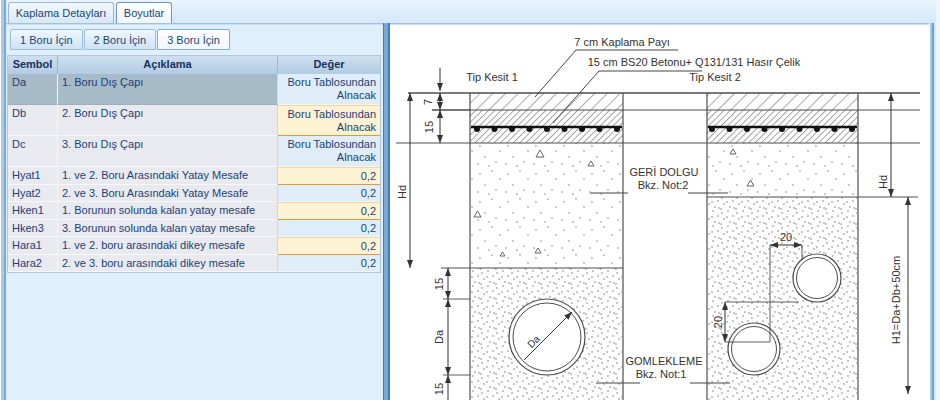  I want to click on kaplama-payi-label: 7 cm Kaplama Payı, so click(622, 42).